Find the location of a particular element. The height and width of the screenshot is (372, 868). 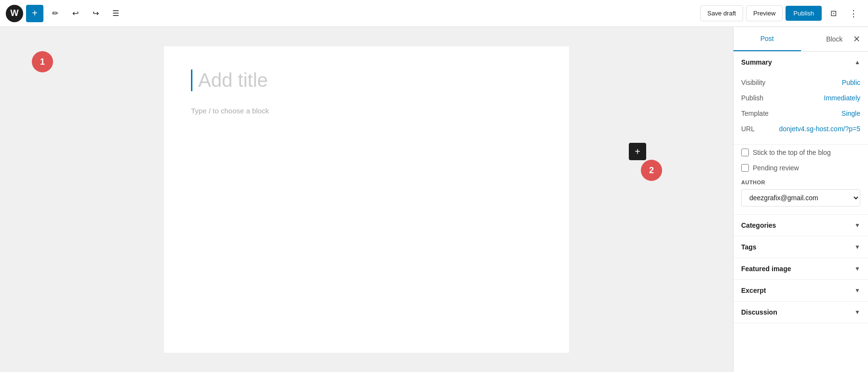

summary-content: Visibility Public Publish Immediately Te… is located at coordinates (800, 109).